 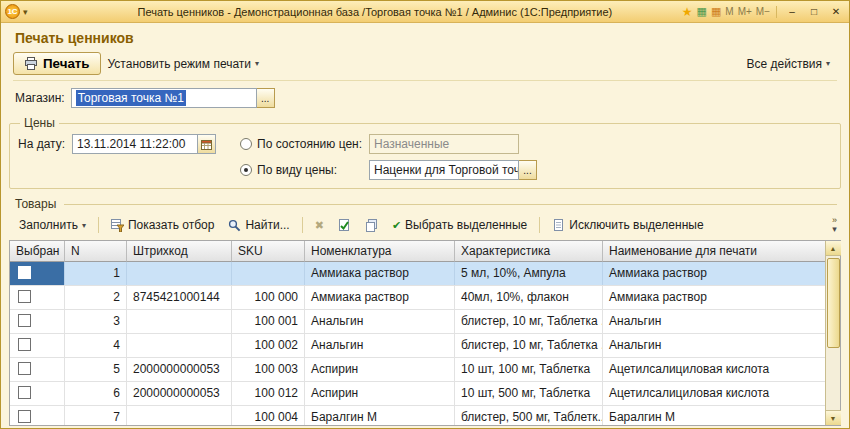 I want to click on service-grid-icon: ▦, so click(x=702, y=12).